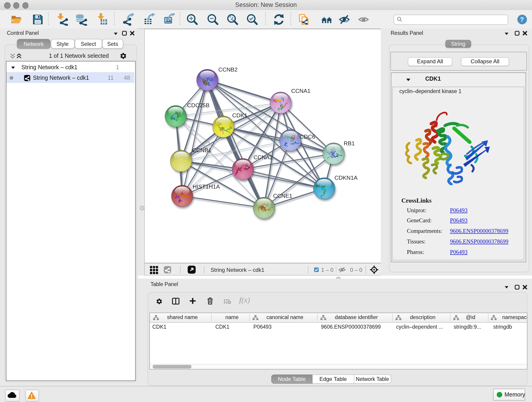 The image size is (532, 402). What do you see at coordinates (307, 136) in the screenshot?
I see `svg-text: CDC6` at bounding box center [307, 136].